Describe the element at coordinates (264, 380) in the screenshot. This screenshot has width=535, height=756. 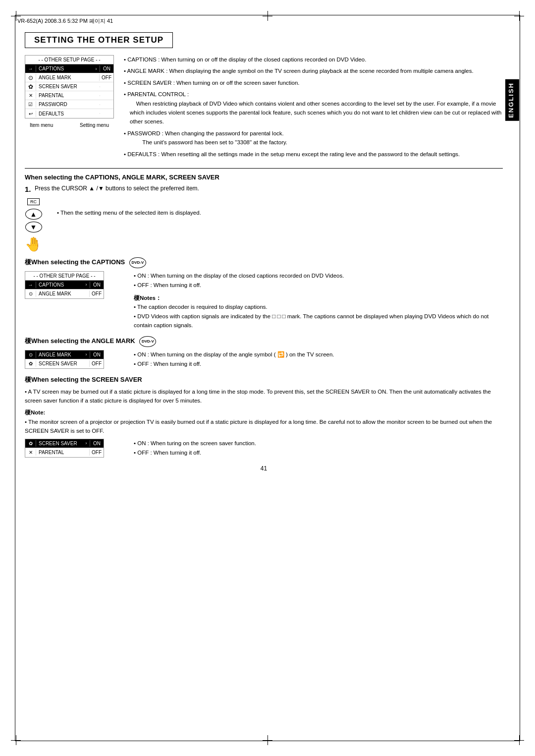
I see `screen-saver-subheading: 榎When selecting the SCREEN SAVER` at that location.